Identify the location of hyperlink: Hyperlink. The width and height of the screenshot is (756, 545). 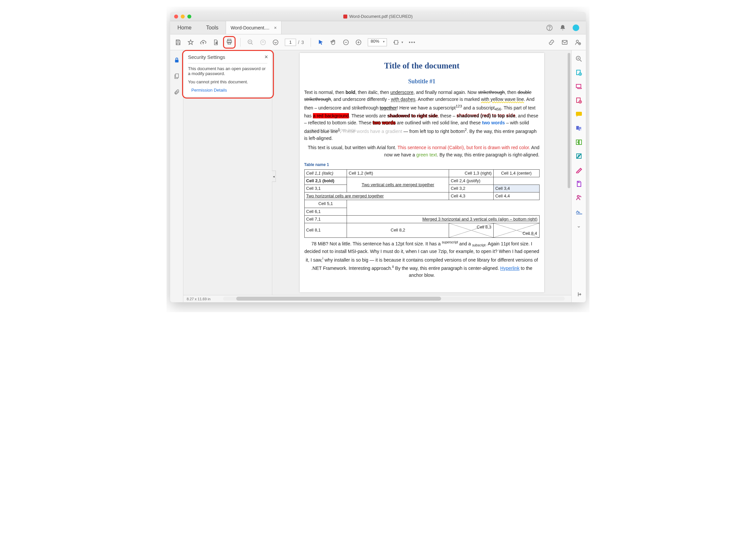
(510, 268).